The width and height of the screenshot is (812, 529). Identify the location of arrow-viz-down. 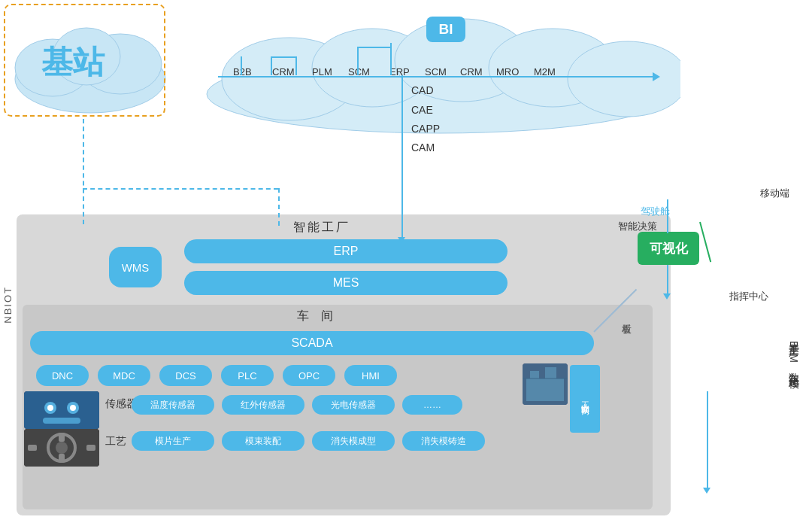
(668, 280).